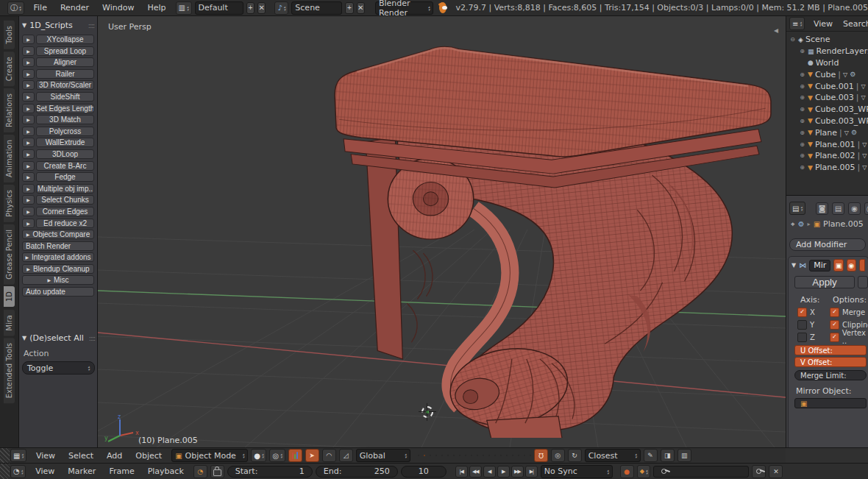 This screenshot has height=479, width=868. What do you see at coordinates (575, 455) in the screenshot?
I see `proportional-editing-icon: ↻` at bounding box center [575, 455].